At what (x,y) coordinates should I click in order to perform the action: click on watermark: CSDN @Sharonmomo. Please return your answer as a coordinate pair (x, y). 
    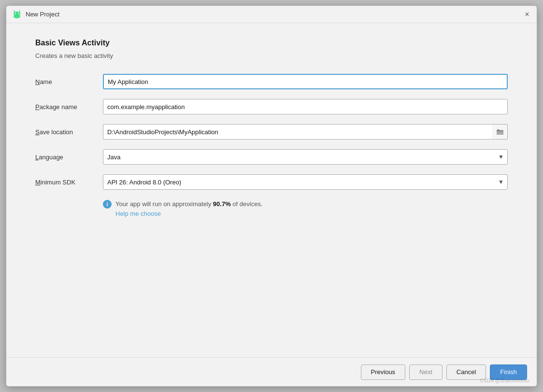
    Looking at the image, I should click on (504, 380).